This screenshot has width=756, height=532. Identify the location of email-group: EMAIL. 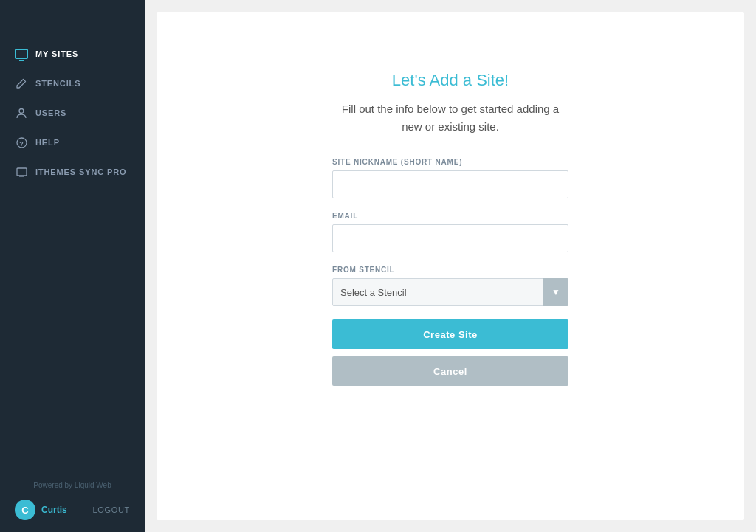
(450, 232).